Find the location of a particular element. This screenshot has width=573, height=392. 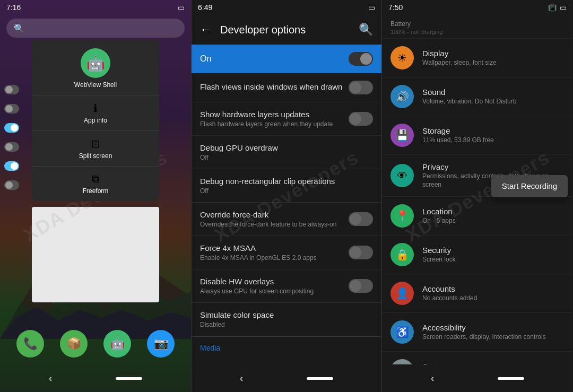

display-subtitle: Wallpaper, sleep, font size is located at coordinates (459, 63).